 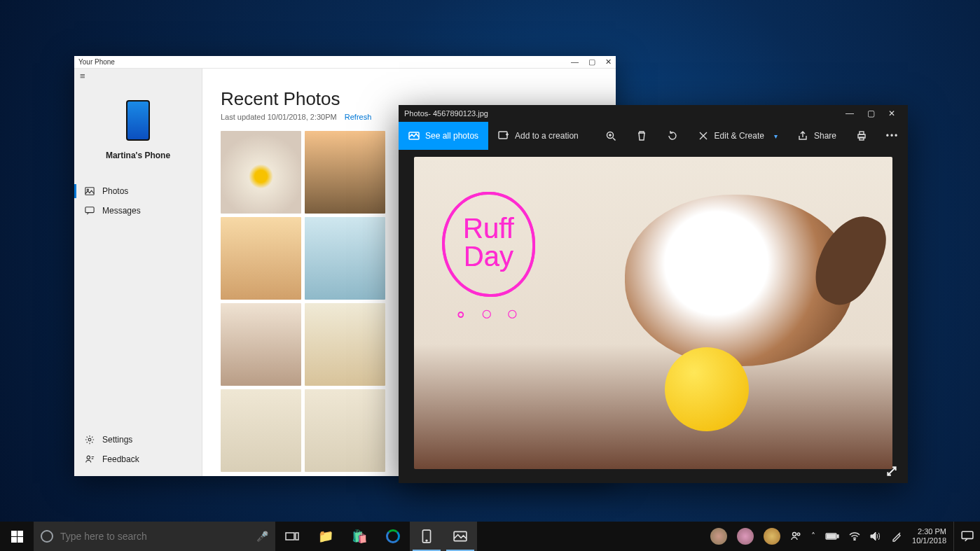 What do you see at coordinates (90, 459) in the screenshot?
I see `feedback-icon` at bounding box center [90, 459].